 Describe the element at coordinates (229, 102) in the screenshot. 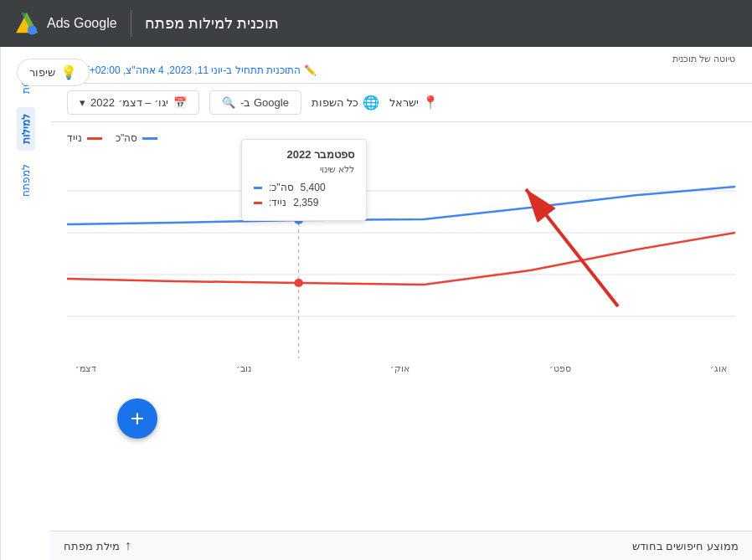

I see `search-icon: 🔍` at that location.